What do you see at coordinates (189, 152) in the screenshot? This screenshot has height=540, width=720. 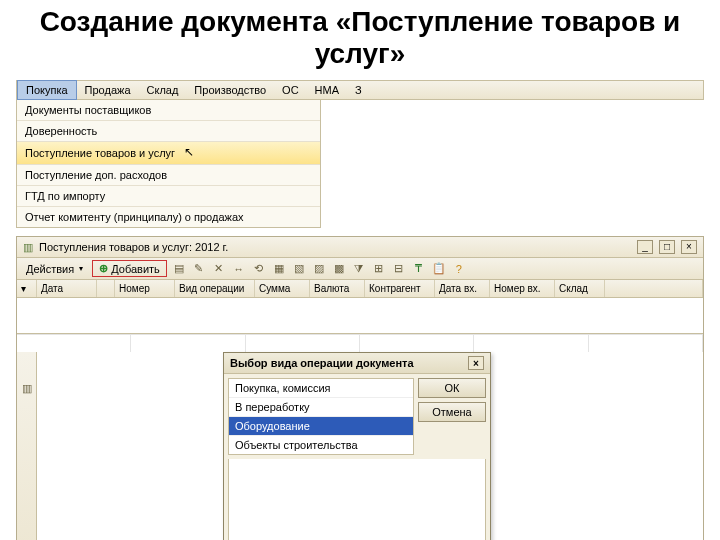 I see `cursor-icon: ↖` at bounding box center [189, 152].